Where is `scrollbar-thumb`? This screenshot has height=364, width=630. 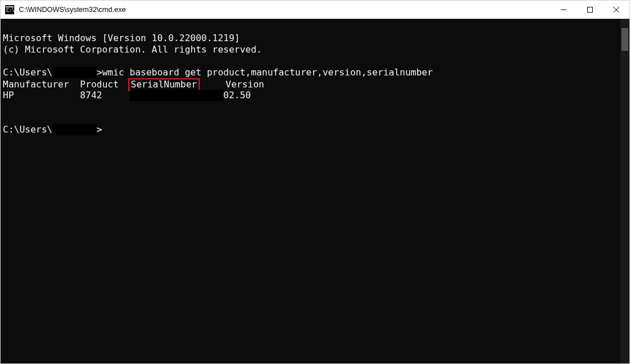 scrollbar-thumb is located at coordinates (625, 39).